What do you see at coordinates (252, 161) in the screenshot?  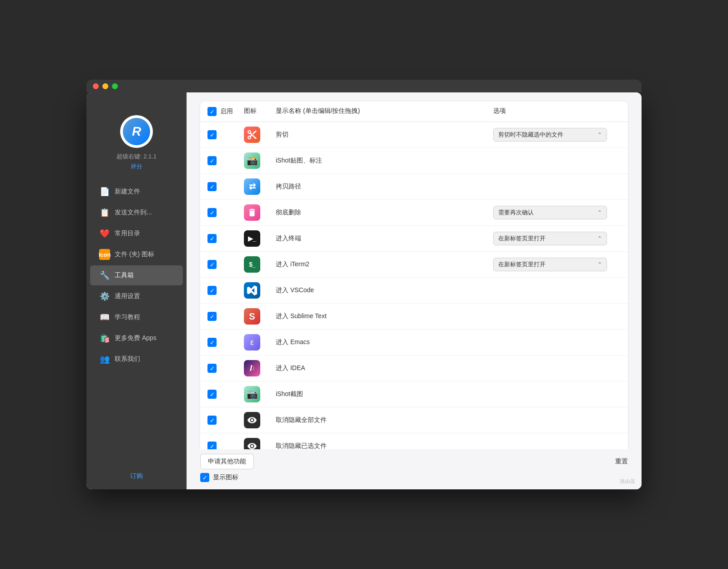 I see `app-icon-ishot: 📸` at bounding box center [252, 161].